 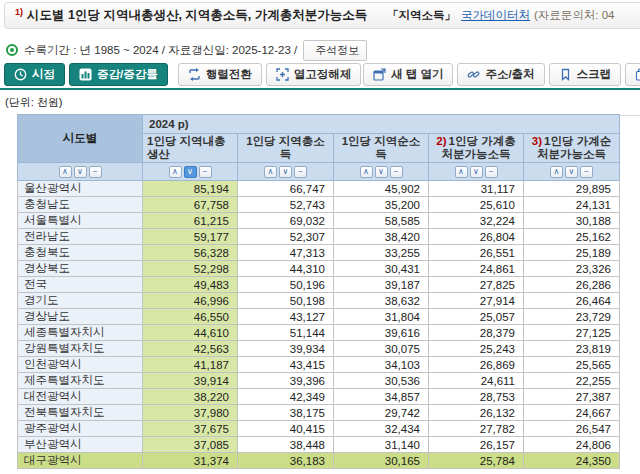 I want to click on value-cell: 34,857, so click(x=382, y=397).